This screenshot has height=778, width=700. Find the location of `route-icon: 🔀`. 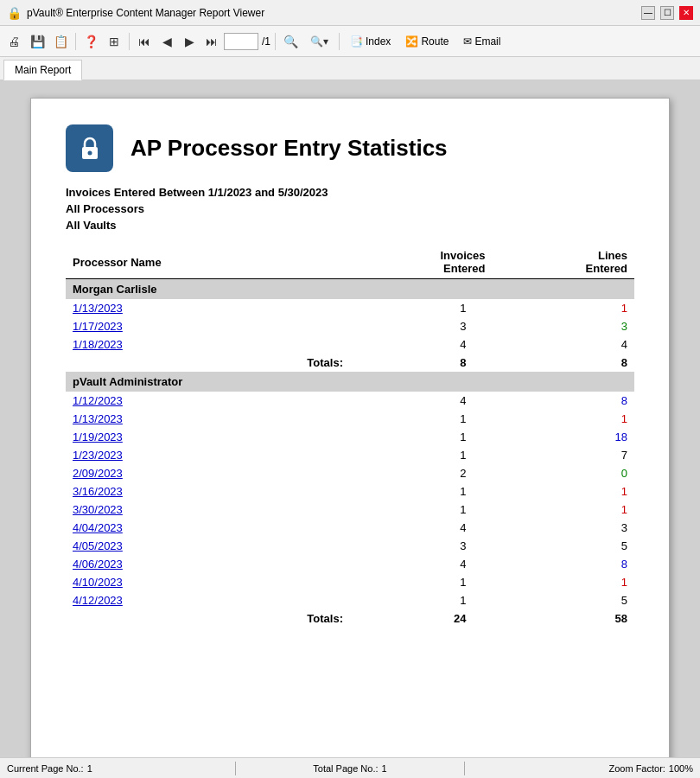

route-icon: 🔀 is located at coordinates (411, 41).